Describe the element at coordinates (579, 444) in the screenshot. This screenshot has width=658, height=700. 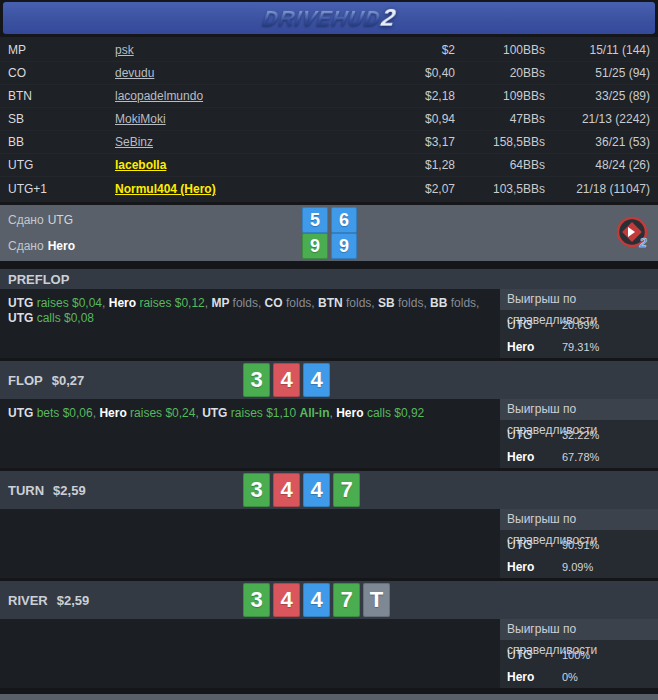
I see `equity-rows: UTG32.22%Hero67.78%` at that location.